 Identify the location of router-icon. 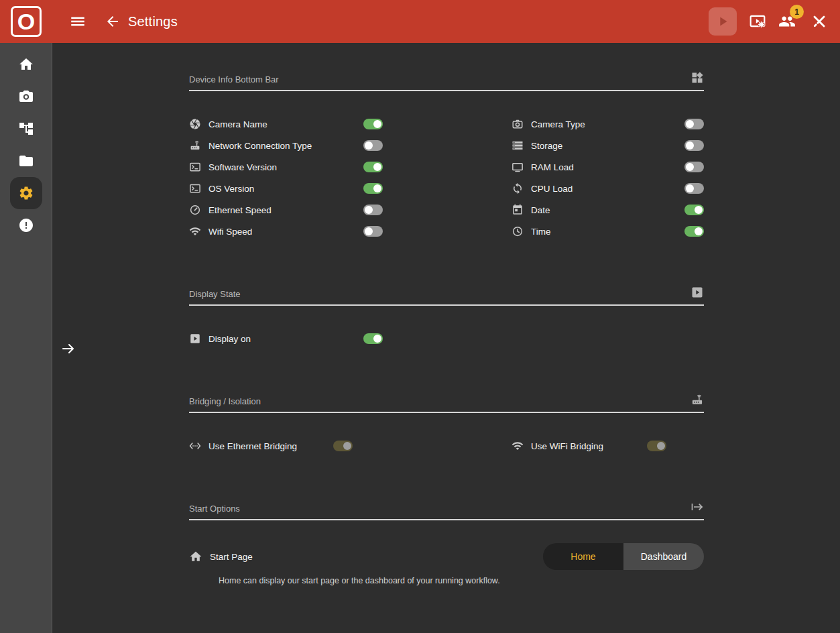
(697, 400).